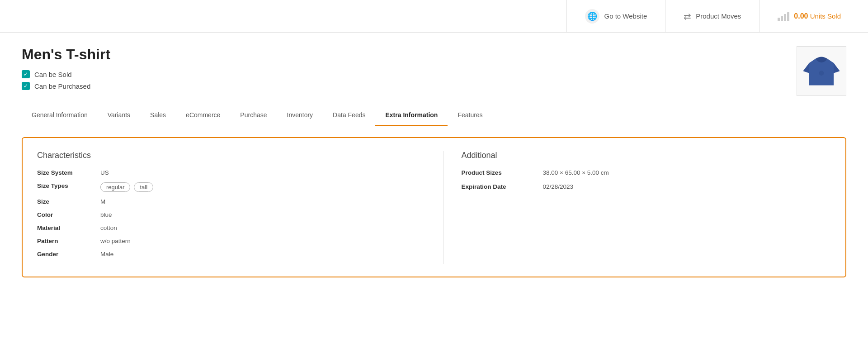 The width and height of the screenshot is (868, 358). Describe the element at coordinates (434, 116) in the screenshot. I see `tabs-bar: General Information Variants Sales eComm…` at that location.